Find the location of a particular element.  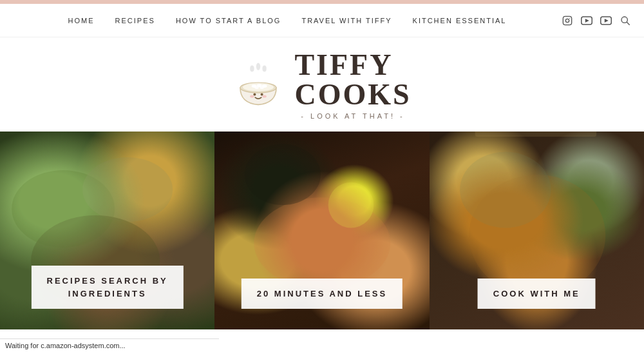

nav-recipes: Recipes is located at coordinates (135, 21).